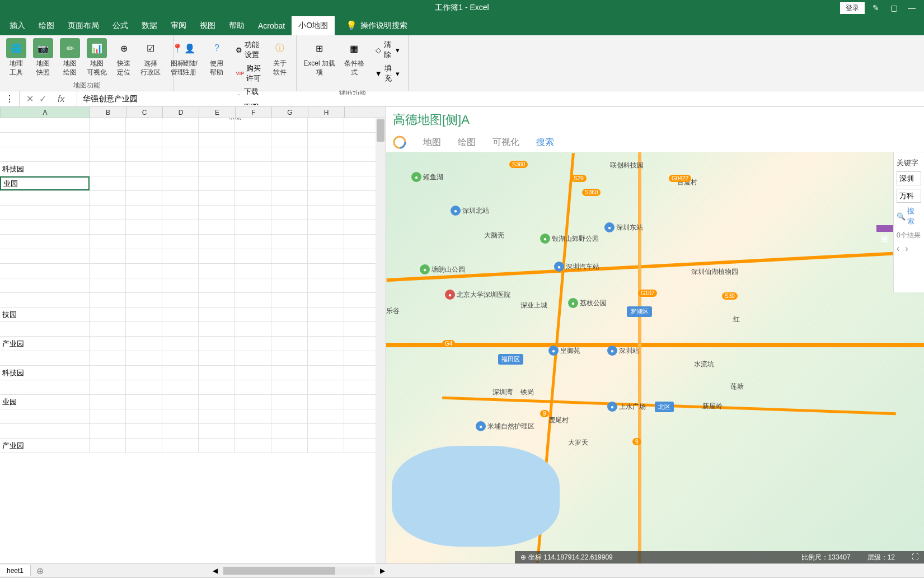 The height and width of the screenshot is (578, 924). I want to click on map-poi: 莲塘, so click(737, 386).